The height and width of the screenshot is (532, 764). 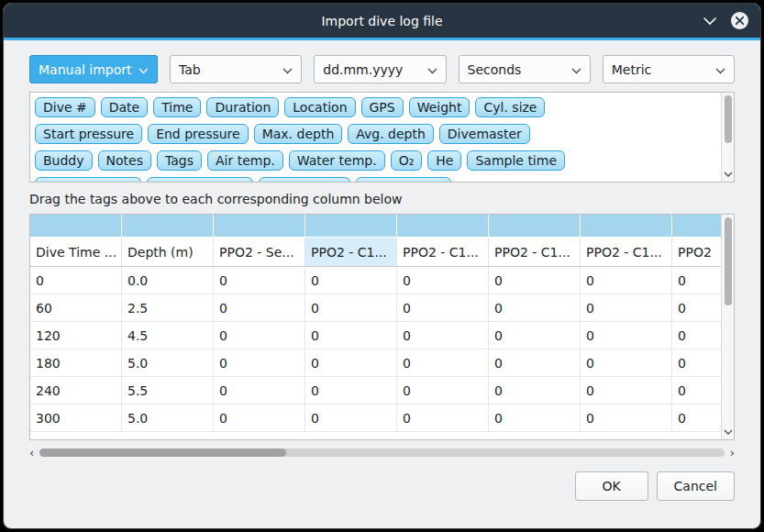 I want to click on table-cell: 4.5, so click(x=168, y=336).